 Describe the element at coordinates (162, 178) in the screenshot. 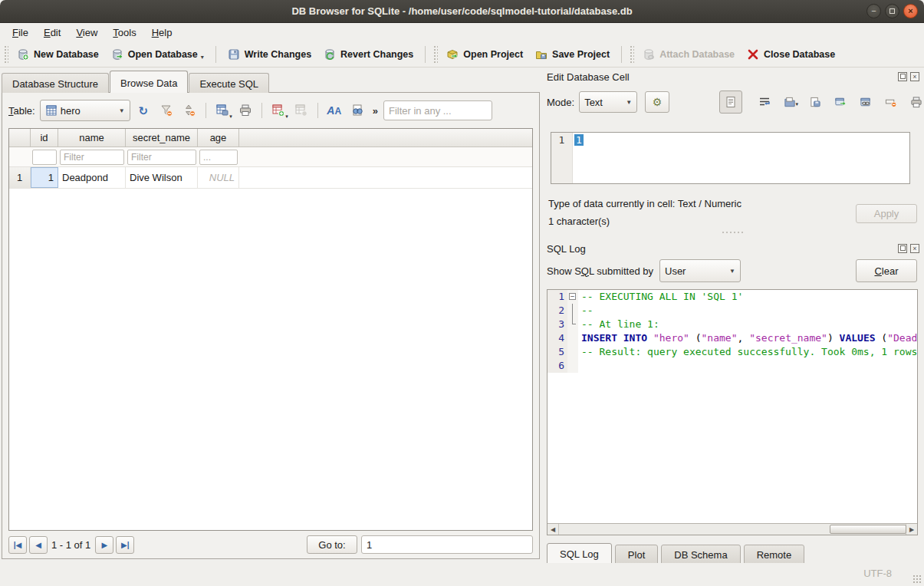

I see `cell-secret-name: Dive Wilson` at that location.